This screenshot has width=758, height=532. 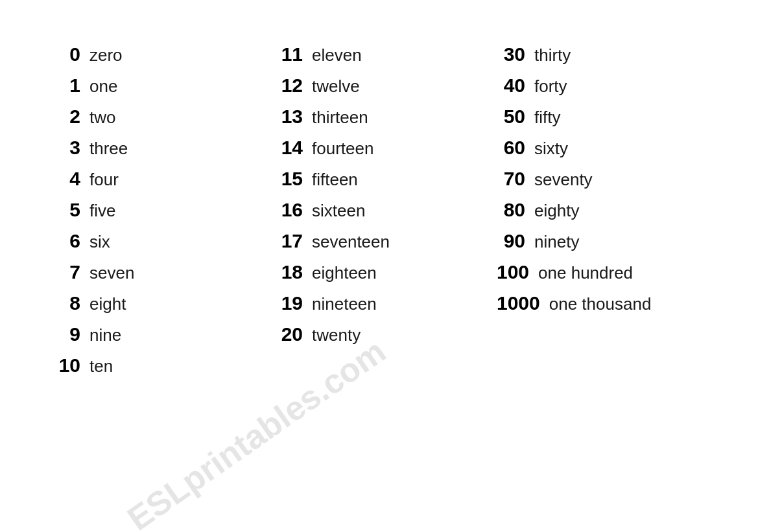 What do you see at coordinates (608, 241) in the screenshot?
I see `number-row: 90ninety` at bounding box center [608, 241].